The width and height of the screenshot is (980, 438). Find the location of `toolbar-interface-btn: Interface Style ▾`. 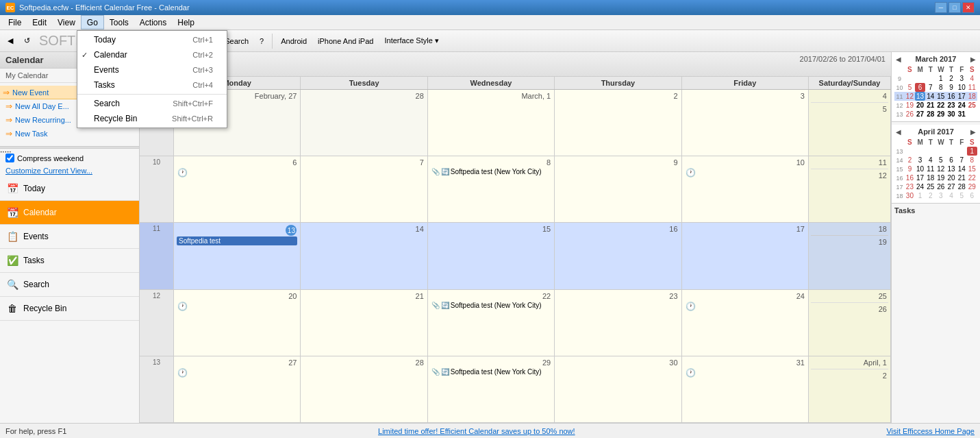

toolbar-interface-btn: Interface Style ▾ is located at coordinates (411, 41).